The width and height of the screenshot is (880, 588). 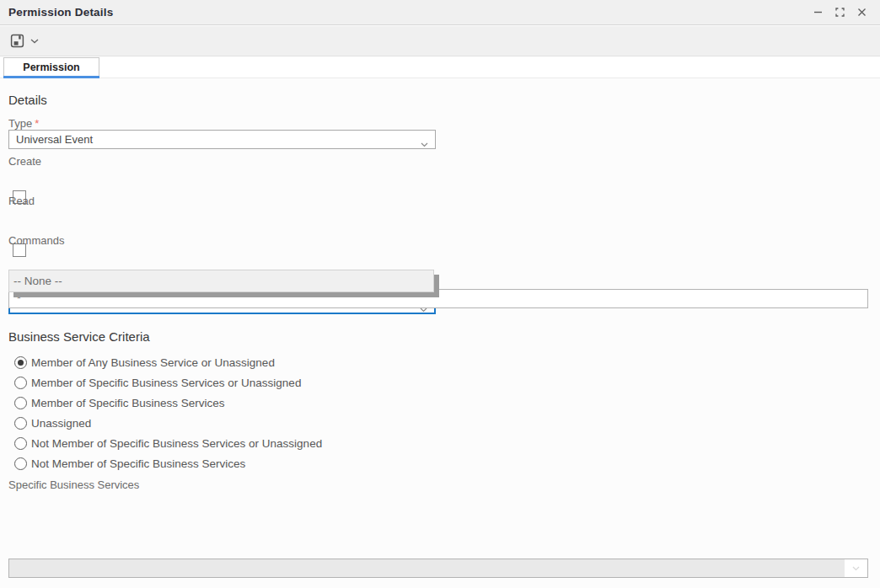 What do you see at coordinates (52, 423) in the screenshot?
I see `radio-option-row: Unassigned` at bounding box center [52, 423].